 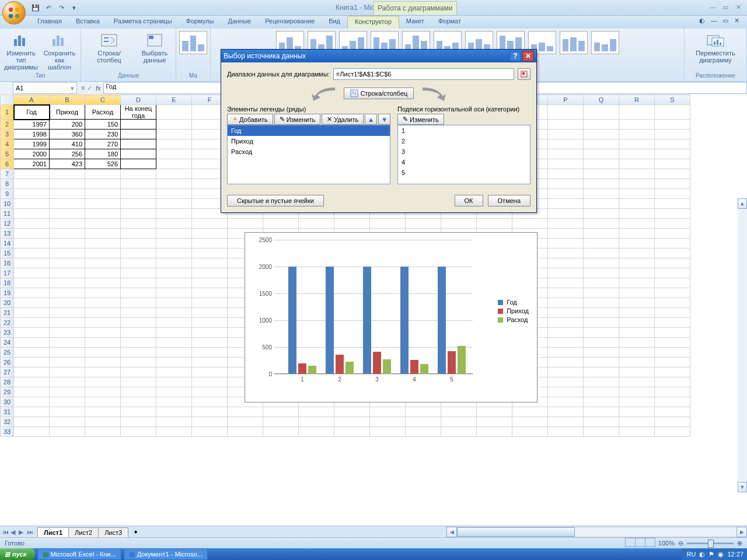 I want to click on cell: 423, so click(x=68, y=164).